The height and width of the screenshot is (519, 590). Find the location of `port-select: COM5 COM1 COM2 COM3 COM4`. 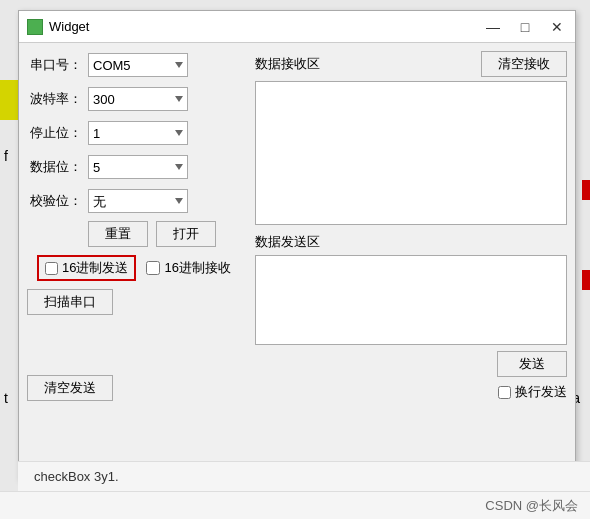

port-select: COM5 COM1 COM2 COM3 COM4 is located at coordinates (138, 65).